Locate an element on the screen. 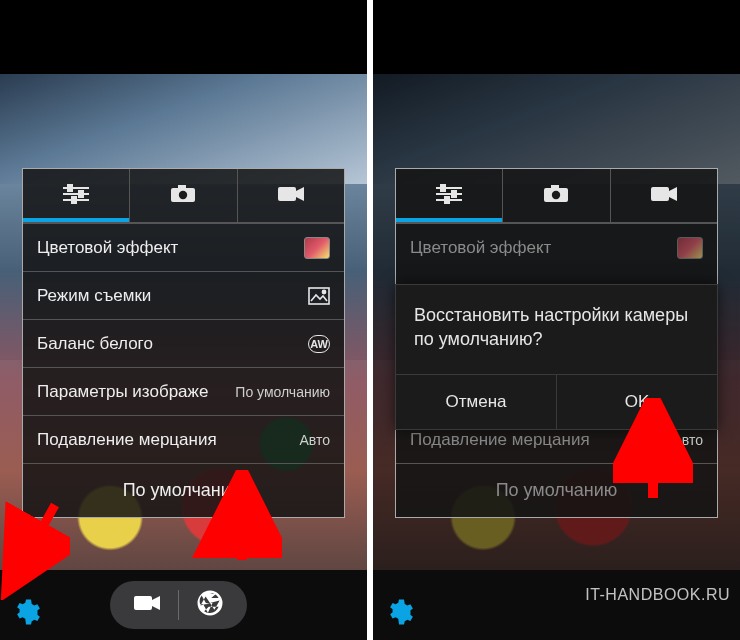 The width and height of the screenshot is (740, 640). row-image-params: Параметры изображе По умолчанию is located at coordinates (184, 391).